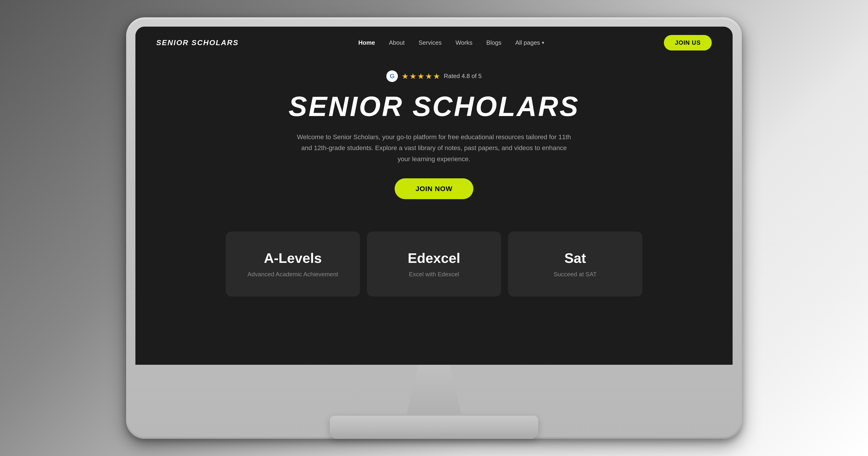 The width and height of the screenshot is (868, 456). Describe the element at coordinates (293, 264) in the screenshot. I see `card-alevels: A-Levels Advanced Academic Achievement` at that location.